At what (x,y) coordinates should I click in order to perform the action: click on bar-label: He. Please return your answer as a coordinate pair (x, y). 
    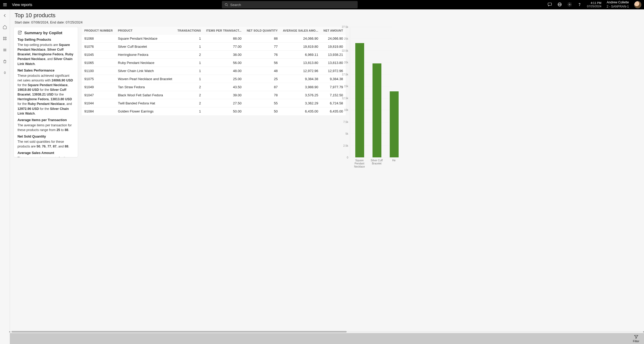
    Looking at the image, I should click on (394, 161).